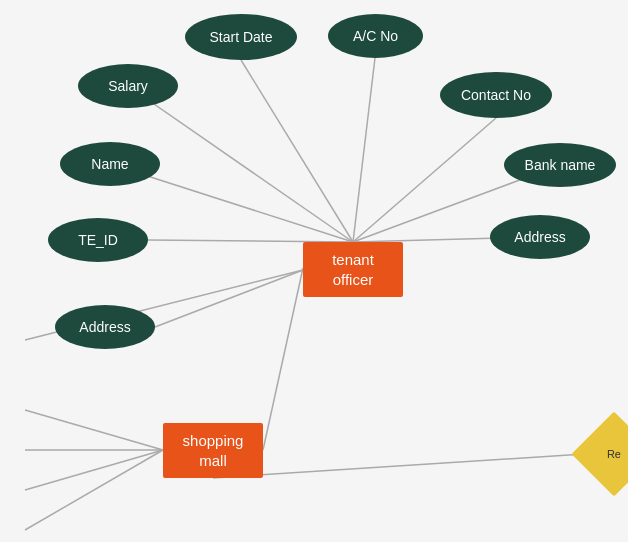 The height and width of the screenshot is (542, 628). I want to click on node-bank_name: Bank name, so click(560, 165).